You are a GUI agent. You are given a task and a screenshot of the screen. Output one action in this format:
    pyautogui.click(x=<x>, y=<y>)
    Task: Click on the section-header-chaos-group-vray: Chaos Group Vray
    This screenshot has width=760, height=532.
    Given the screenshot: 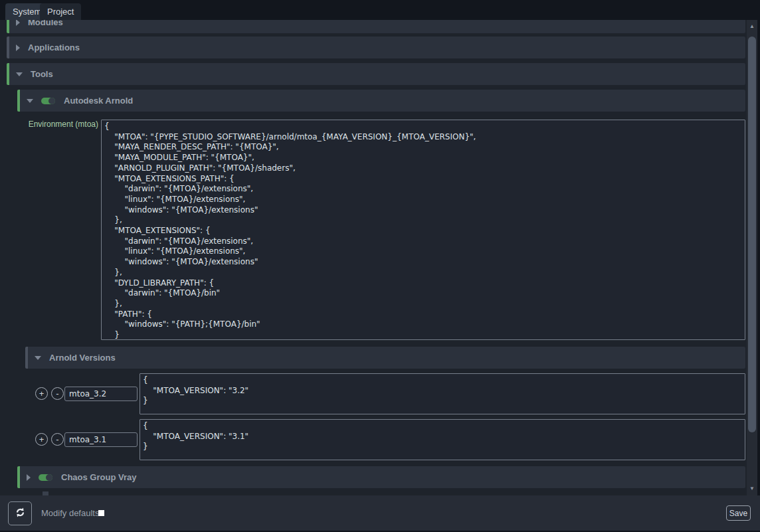 What is the action you would take?
    pyautogui.click(x=381, y=477)
    